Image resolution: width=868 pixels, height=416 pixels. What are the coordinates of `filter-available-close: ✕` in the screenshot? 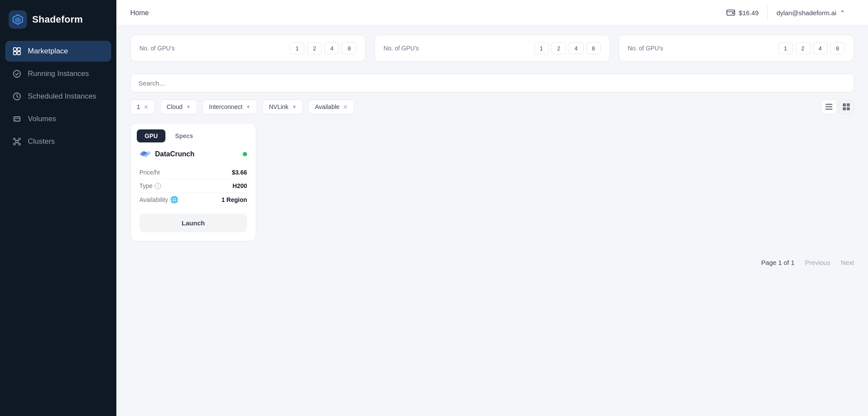 It's located at (346, 107).